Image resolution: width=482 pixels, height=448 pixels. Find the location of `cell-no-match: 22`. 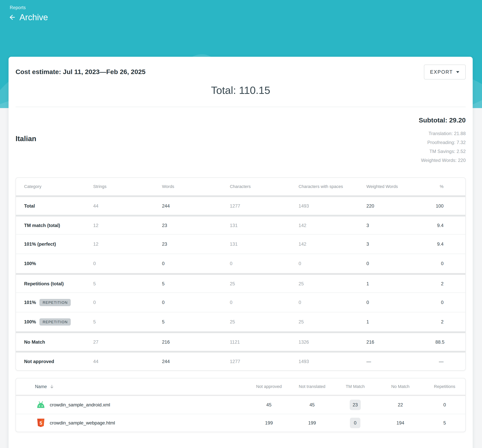

cell-no-match: 22 is located at coordinates (400, 405).